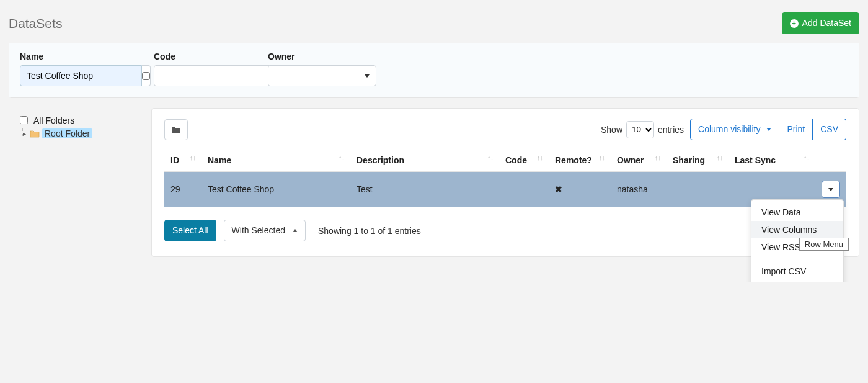 This screenshot has height=383, width=868. What do you see at coordinates (89, 133) in the screenshot?
I see `tree-node-root: ▸ Root Folder` at bounding box center [89, 133].